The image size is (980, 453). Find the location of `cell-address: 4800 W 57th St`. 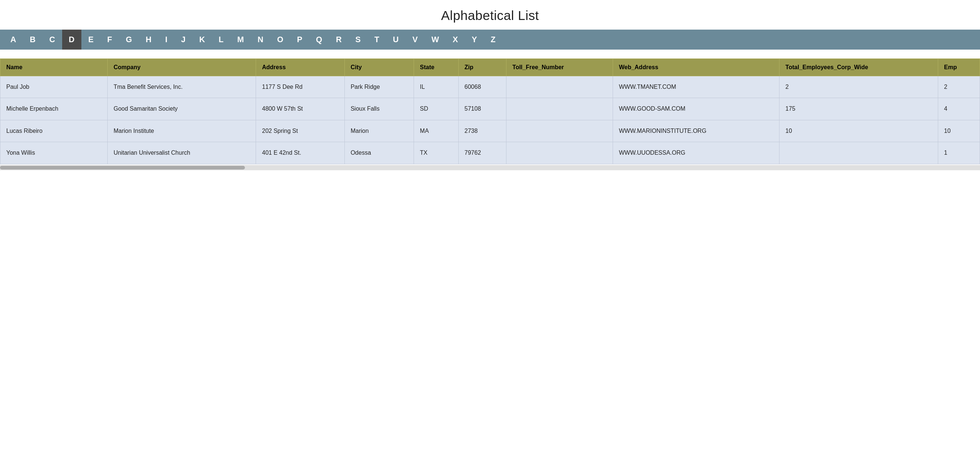

cell-address: 4800 W 57th St is located at coordinates (300, 109).